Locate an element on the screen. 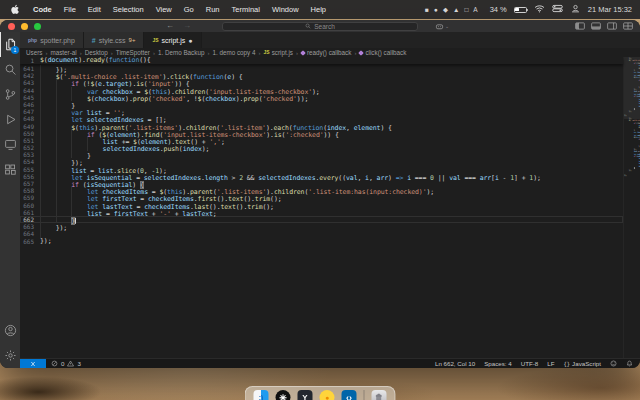  line-number: 662 is located at coordinates (30, 220).